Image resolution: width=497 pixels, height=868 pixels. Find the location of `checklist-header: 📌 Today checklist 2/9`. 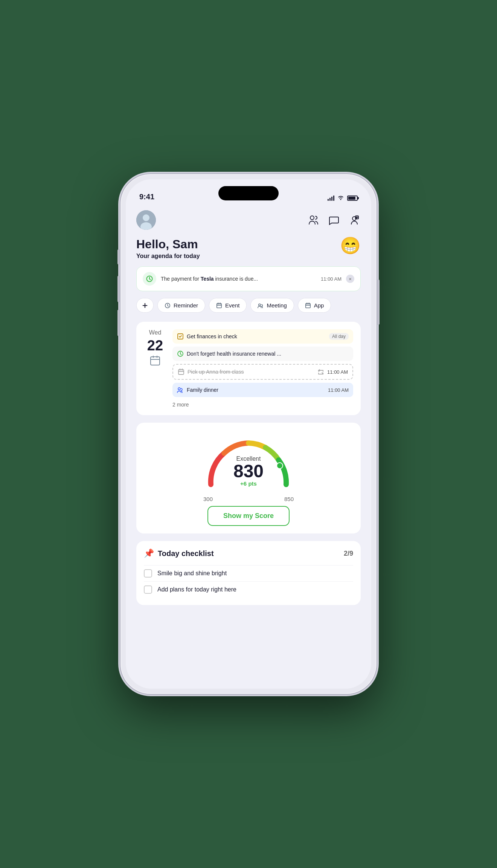

checklist-header: 📌 Today checklist 2/9 is located at coordinates (248, 553).